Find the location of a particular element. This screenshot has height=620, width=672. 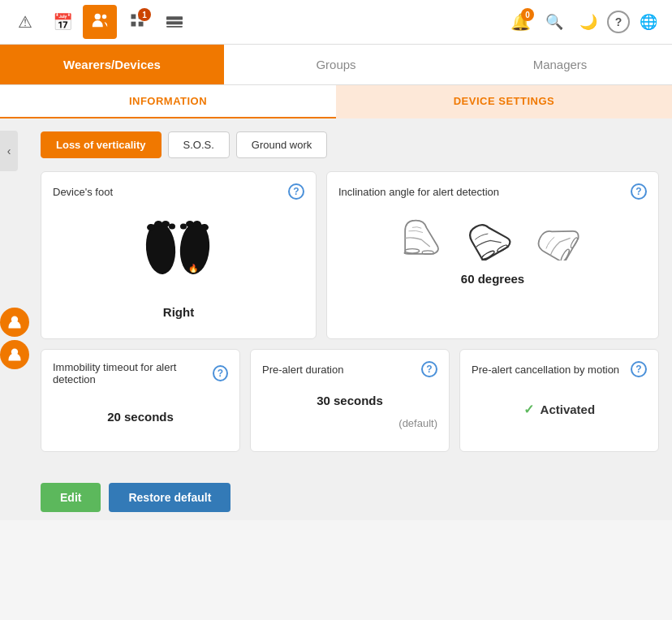

collapse-arrow-btn: ‹ is located at coordinates (9, 151).